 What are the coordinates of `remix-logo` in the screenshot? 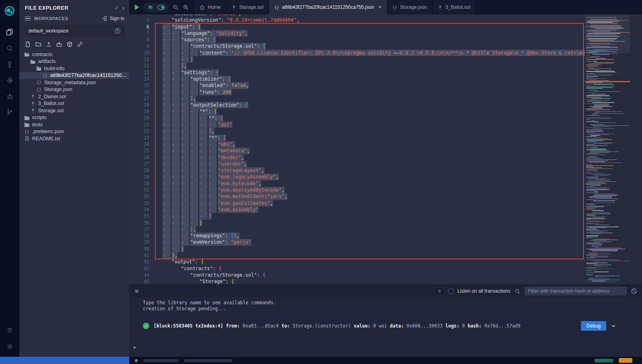 It's located at (10, 11).